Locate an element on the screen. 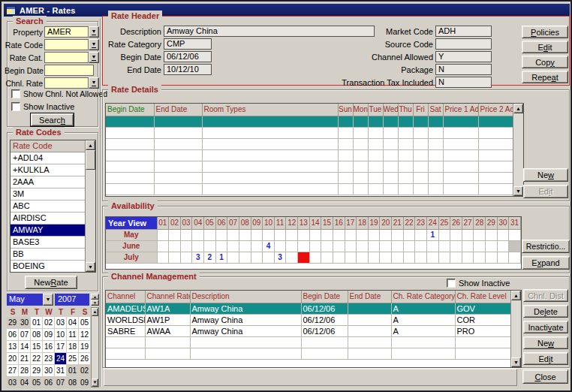 The image size is (572, 392). grid-cell: AWAA is located at coordinates (167, 330).